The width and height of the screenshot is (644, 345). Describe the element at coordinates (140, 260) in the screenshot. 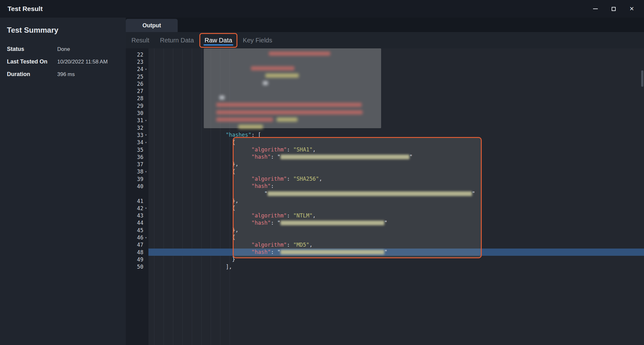

I see `line-number: 49` at that location.